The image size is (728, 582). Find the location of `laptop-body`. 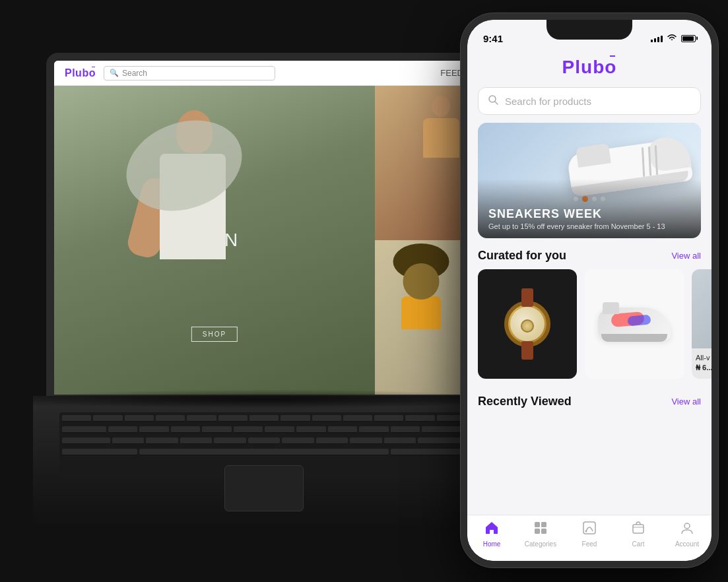

laptop-body is located at coordinates (264, 462).